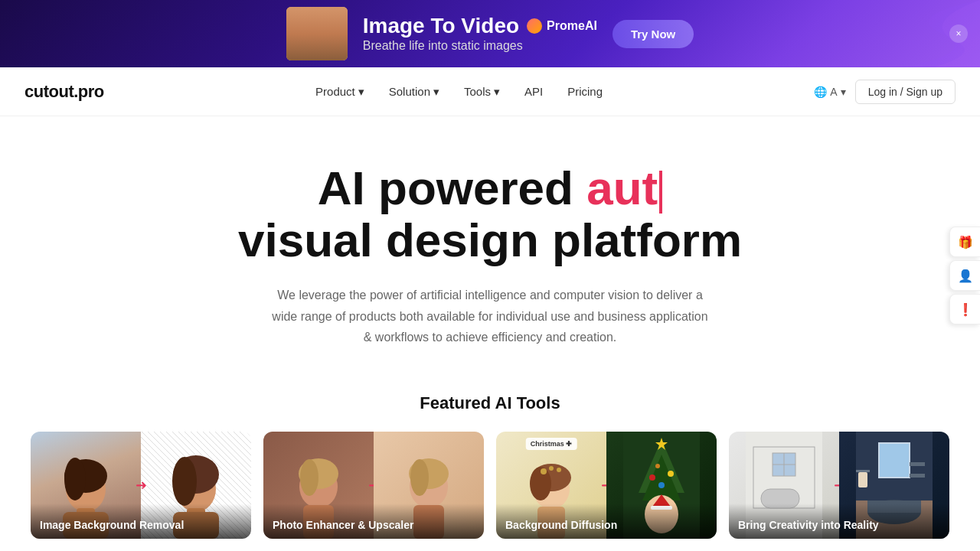  What do you see at coordinates (414, 92) in the screenshot?
I see `nav-solution: Solution ▾` at bounding box center [414, 92].